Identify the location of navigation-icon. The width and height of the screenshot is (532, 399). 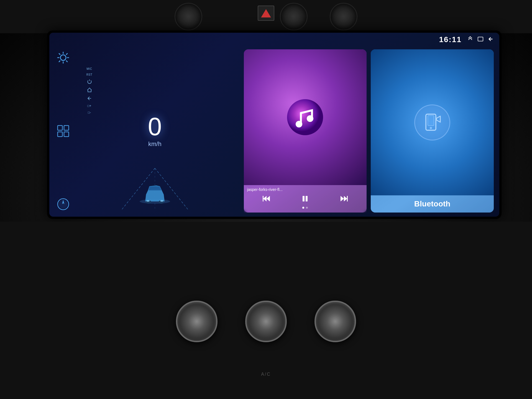
(63, 204).